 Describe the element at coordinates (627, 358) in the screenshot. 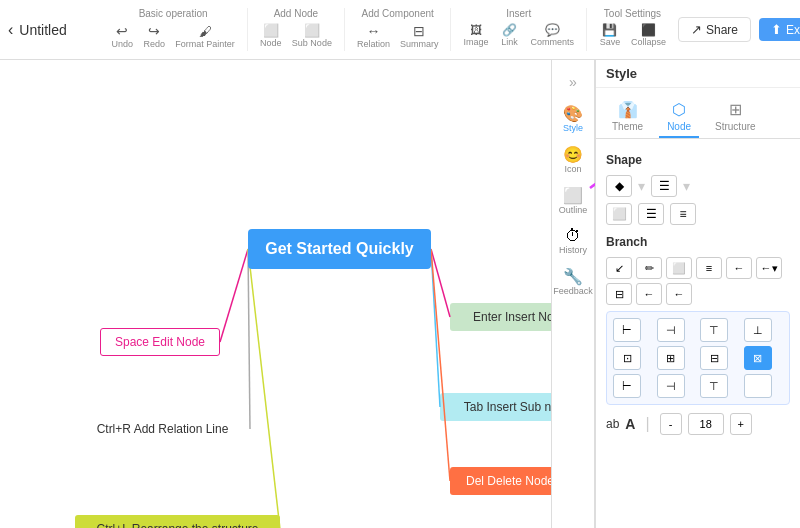

I see `layout-btn-1-0: ⊡` at that location.